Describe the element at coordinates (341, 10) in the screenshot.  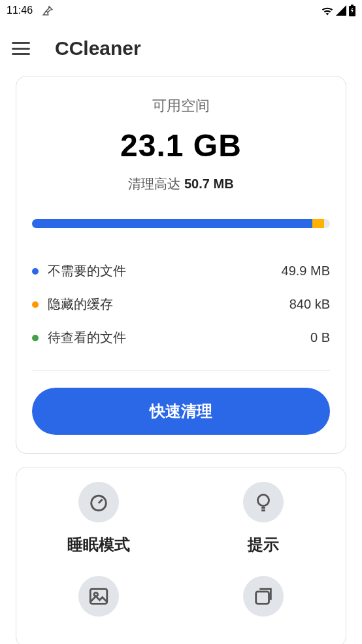
I see `signal-icon` at that location.